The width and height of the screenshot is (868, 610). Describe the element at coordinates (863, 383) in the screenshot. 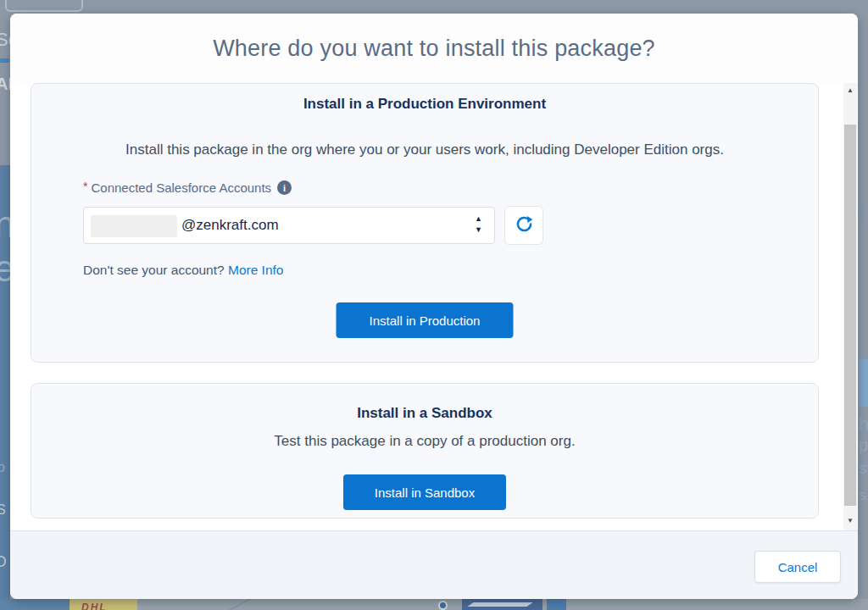

I see `background-blue-box` at that location.